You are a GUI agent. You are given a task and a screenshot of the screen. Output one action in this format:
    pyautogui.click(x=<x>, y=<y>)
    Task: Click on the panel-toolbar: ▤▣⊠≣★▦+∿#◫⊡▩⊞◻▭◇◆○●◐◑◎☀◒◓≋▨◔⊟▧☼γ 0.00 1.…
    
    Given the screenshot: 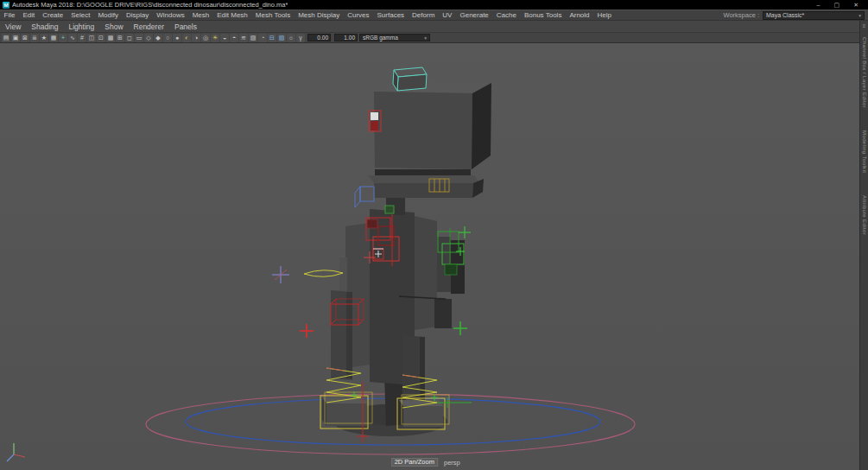 What is the action you would take?
    pyautogui.click(x=430, y=38)
    